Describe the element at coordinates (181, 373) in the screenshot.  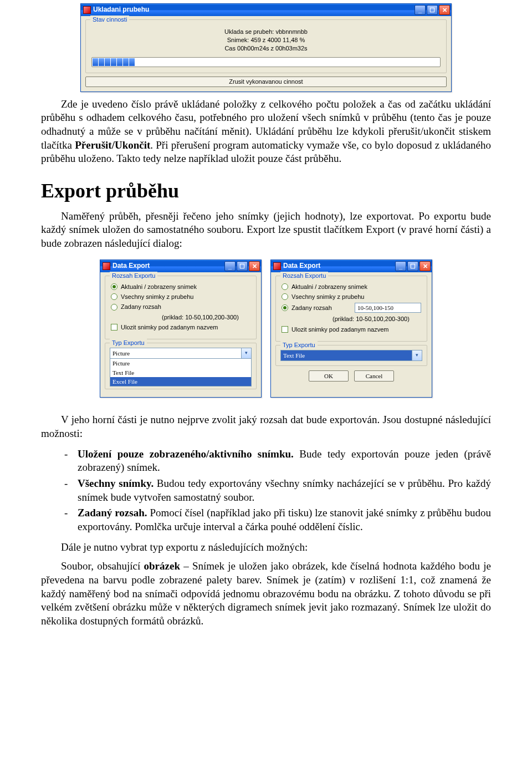
I see `export-type-listbox: Picture Text File Excel File` at that location.